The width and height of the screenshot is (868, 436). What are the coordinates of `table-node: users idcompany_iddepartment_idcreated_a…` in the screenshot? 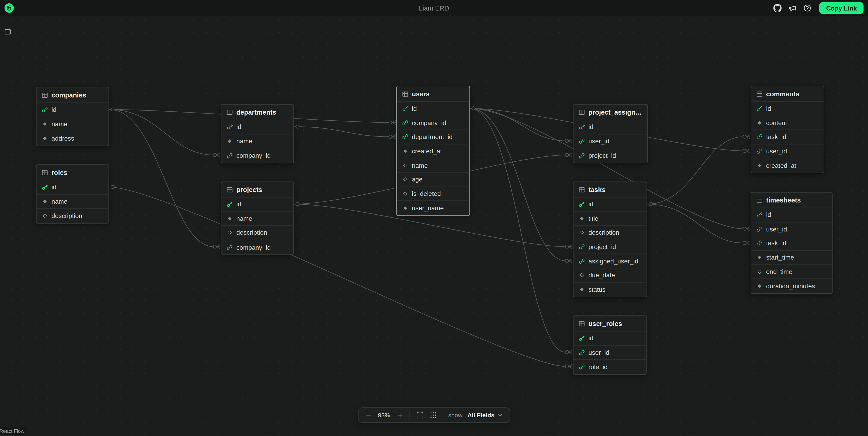 It's located at (433, 151).